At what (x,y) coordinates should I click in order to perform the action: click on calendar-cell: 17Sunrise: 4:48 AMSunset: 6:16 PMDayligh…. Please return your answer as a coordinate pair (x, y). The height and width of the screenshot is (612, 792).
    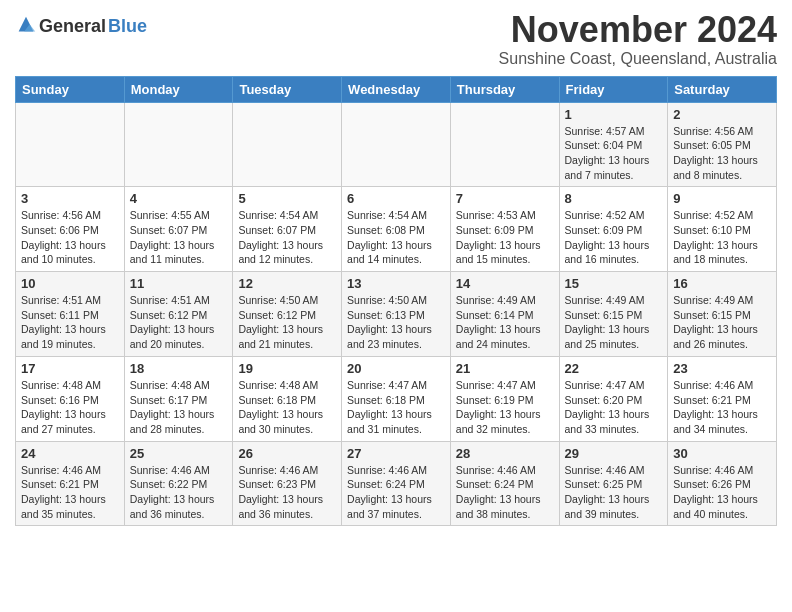
    Looking at the image, I should click on (70, 398).